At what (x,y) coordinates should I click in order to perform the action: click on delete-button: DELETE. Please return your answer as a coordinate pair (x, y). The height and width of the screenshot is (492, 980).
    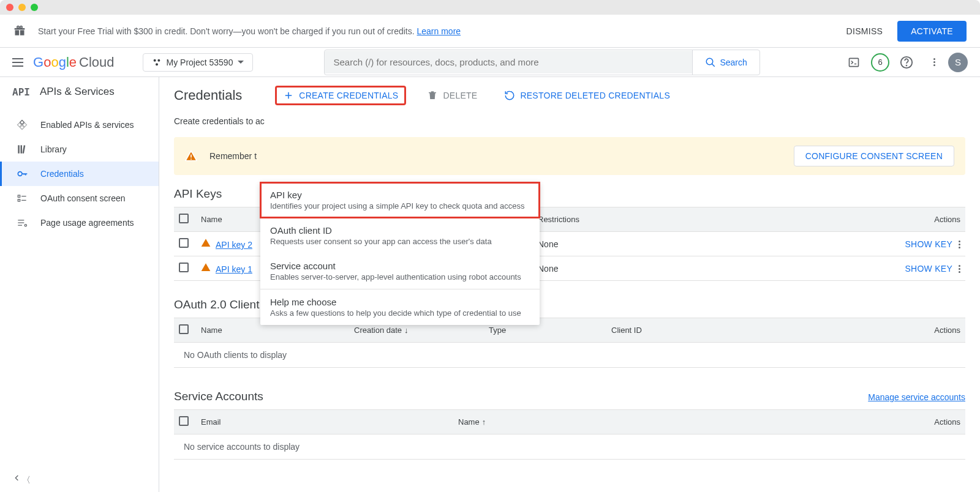
    Looking at the image, I should click on (452, 95).